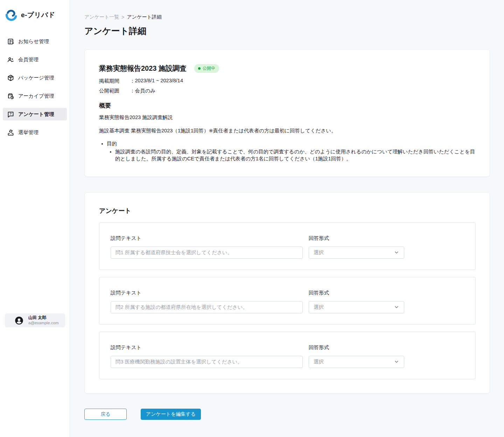 This screenshot has height=437, width=504. I want to click on question-3-input, so click(206, 362).